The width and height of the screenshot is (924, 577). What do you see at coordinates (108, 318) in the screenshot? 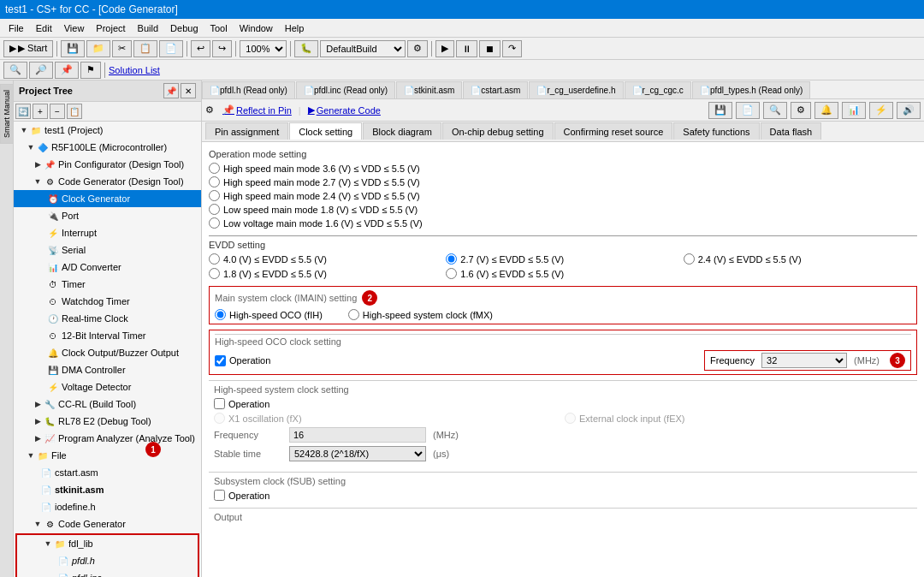
I see `tree-item-rtc: 🕐 Real-time Clock` at bounding box center [108, 318].